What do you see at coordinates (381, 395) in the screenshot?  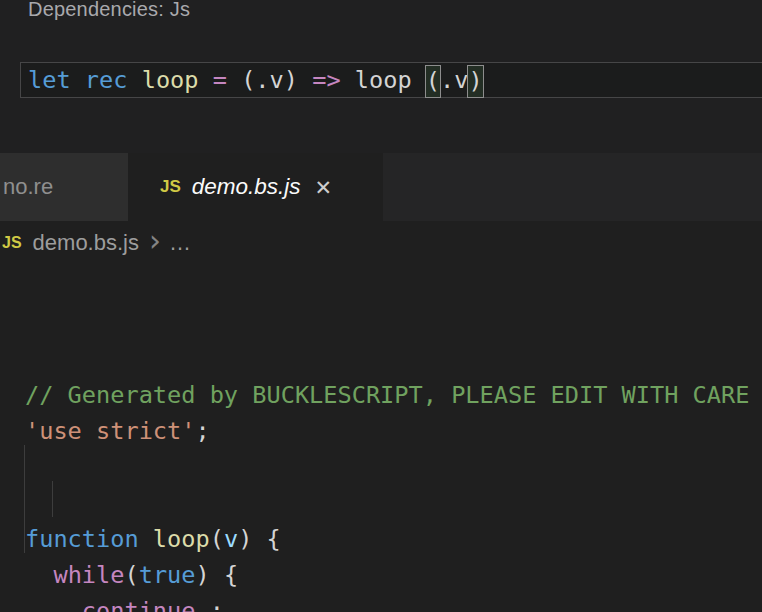 I see `code-line: // Generated by BUCKLESCRIPT, PLEASE EDI…` at bounding box center [381, 395].